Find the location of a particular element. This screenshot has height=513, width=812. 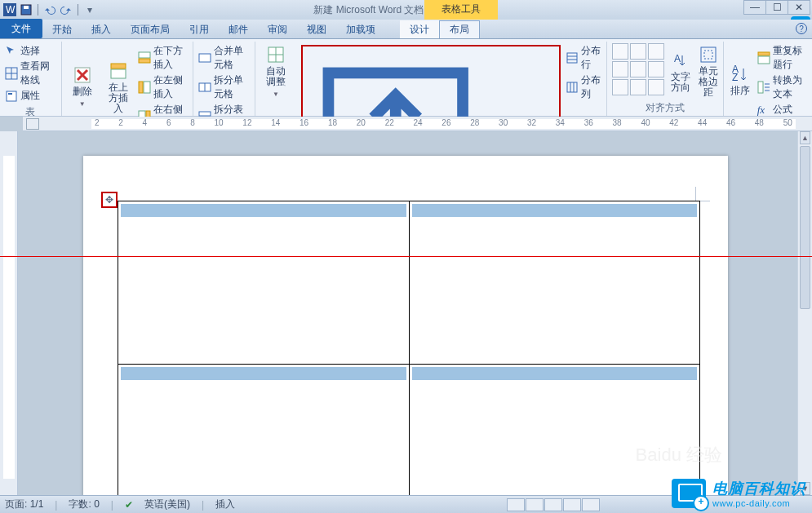

tab-mailings: 邮件 is located at coordinates (238, 29).